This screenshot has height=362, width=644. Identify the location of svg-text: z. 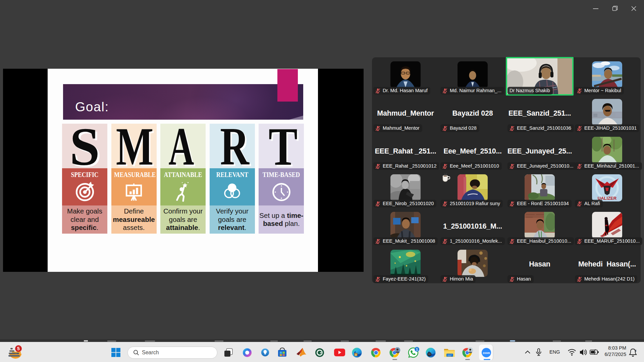
(636, 351).